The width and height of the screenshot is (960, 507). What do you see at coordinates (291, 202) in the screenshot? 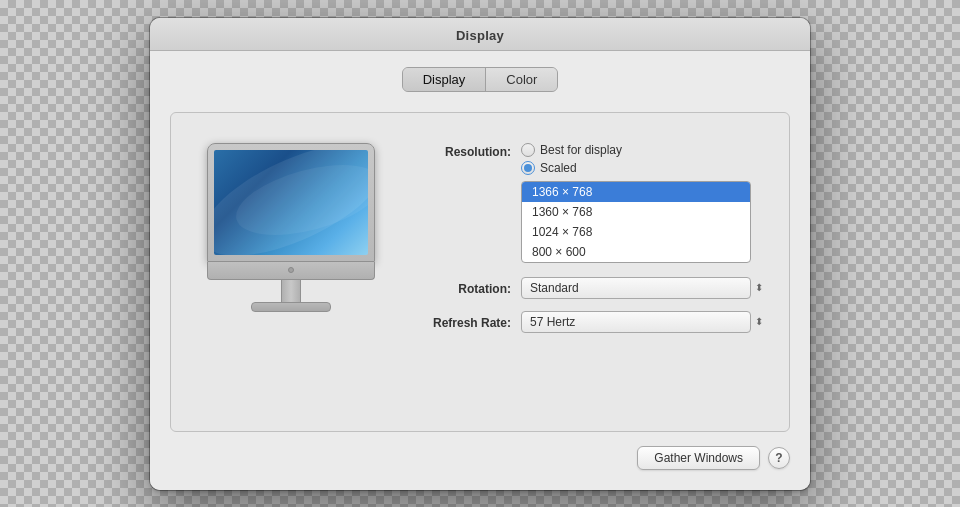
I see `monitor-screen` at bounding box center [291, 202].